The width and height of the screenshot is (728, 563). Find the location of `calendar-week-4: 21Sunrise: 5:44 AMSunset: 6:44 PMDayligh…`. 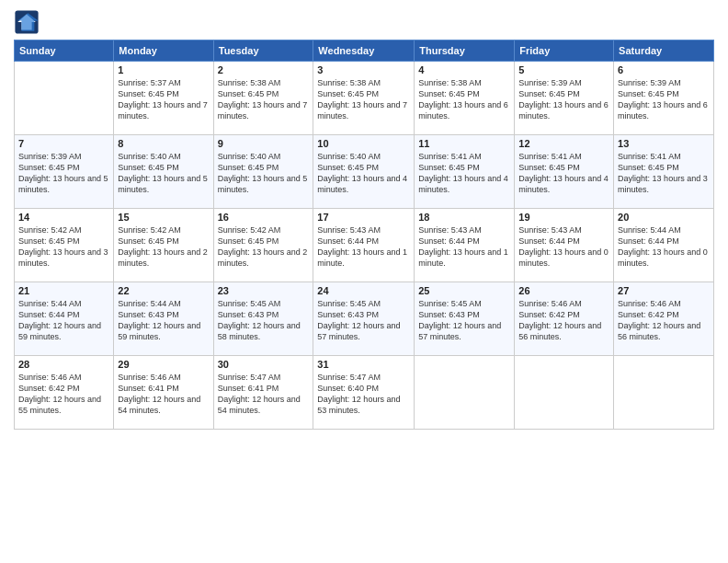

calendar-week-4: 21Sunrise: 5:44 AMSunset: 6:44 PMDayligh… is located at coordinates (364, 319).